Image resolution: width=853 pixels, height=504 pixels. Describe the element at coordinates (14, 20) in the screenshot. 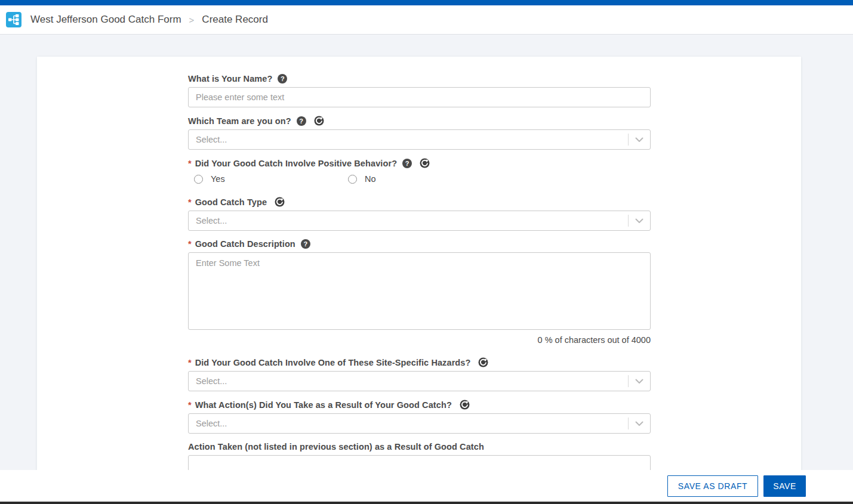

I see `form-hierarchy-icon` at that location.